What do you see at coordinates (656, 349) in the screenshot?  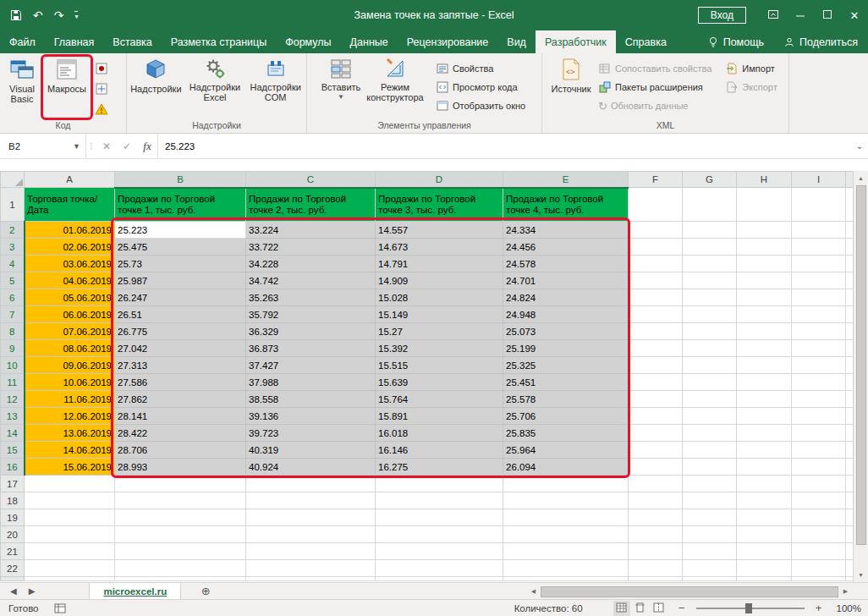 I see `cell-F9` at bounding box center [656, 349].